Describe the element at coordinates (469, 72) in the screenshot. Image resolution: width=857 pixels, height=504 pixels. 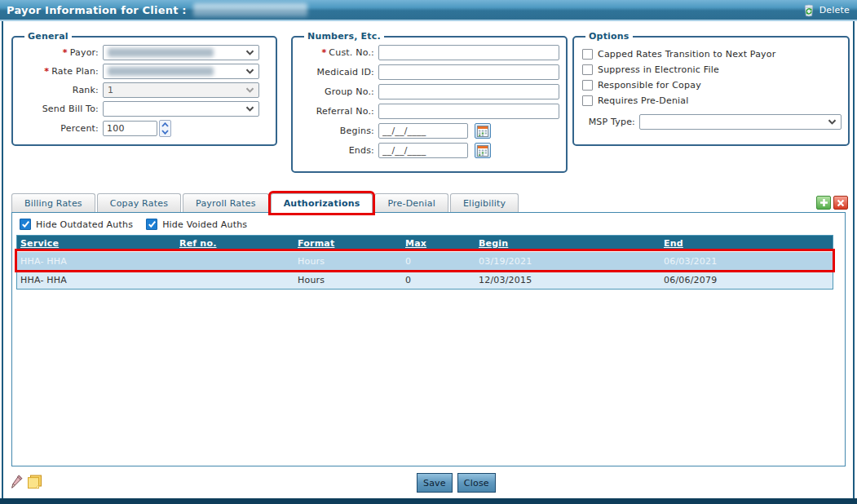
I see `medicaid-id-input` at that location.